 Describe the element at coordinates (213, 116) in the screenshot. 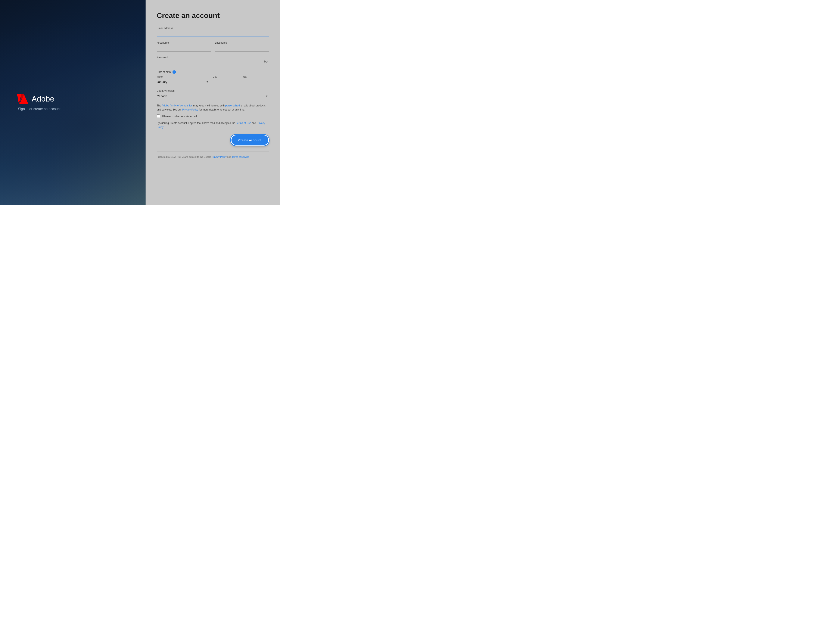

I see `contact-checkbox-row: Please contact me via email` at that location.